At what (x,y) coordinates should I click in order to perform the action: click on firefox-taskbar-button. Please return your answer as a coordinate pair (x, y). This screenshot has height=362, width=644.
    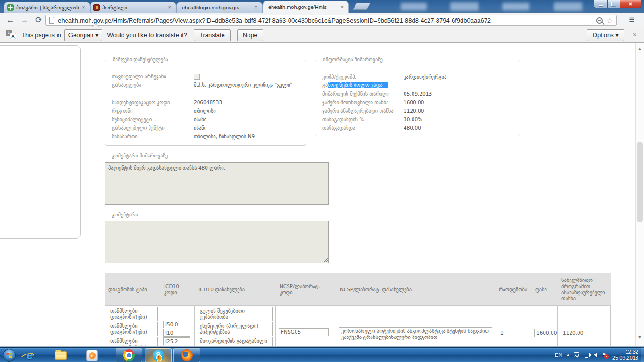
    Looking at the image, I should click on (187, 355).